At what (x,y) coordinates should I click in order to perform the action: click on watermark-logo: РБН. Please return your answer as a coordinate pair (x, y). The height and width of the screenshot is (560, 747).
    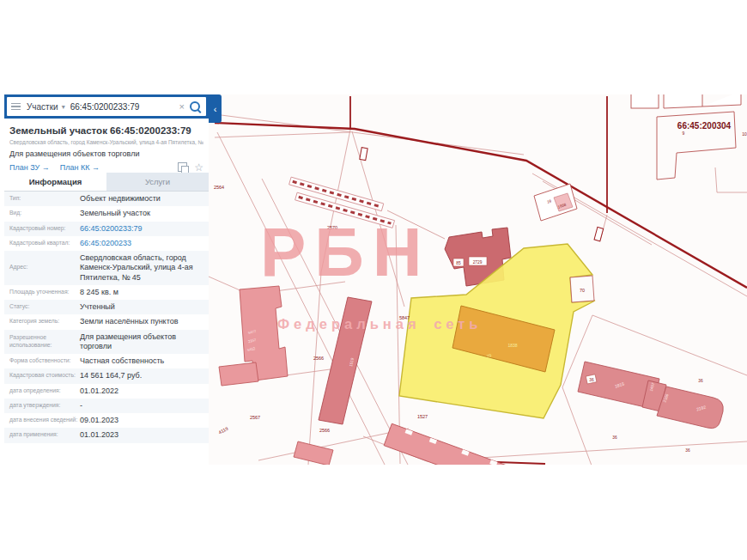
    Looking at the image, I should click on (345, 253).